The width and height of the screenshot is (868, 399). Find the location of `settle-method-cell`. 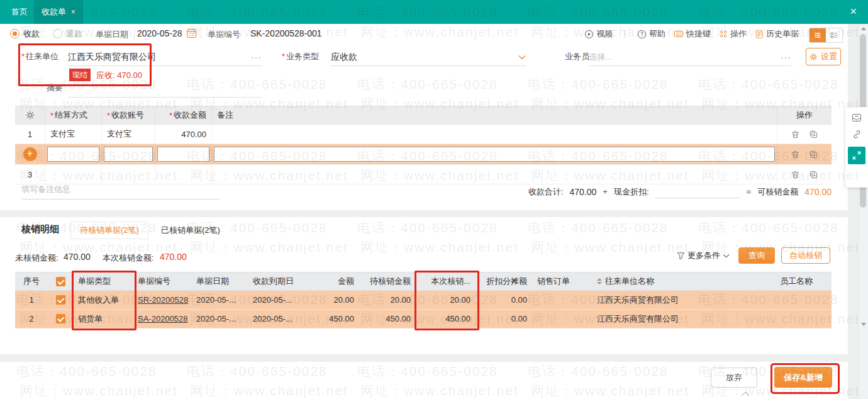

settle-method-cell is located at coordinates (74, 174).